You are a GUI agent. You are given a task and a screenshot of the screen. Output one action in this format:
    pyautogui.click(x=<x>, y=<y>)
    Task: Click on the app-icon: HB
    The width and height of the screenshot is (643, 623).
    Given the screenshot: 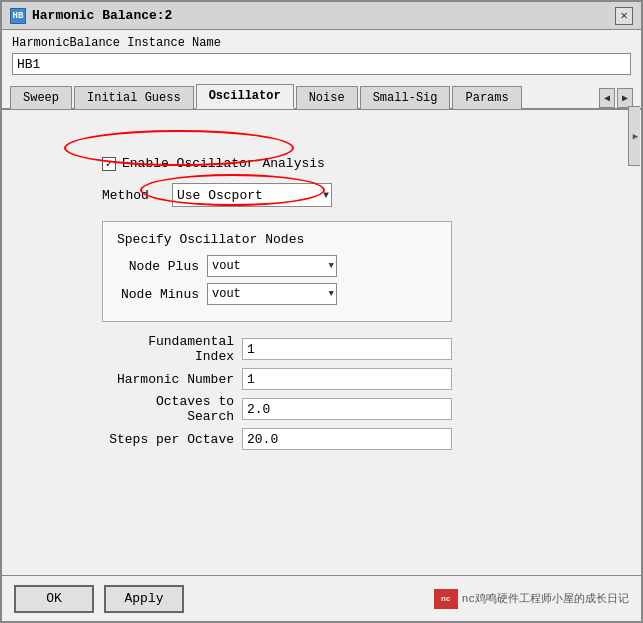 What is the action you would take?
    pyautogui.click(x=18, y=16)
    